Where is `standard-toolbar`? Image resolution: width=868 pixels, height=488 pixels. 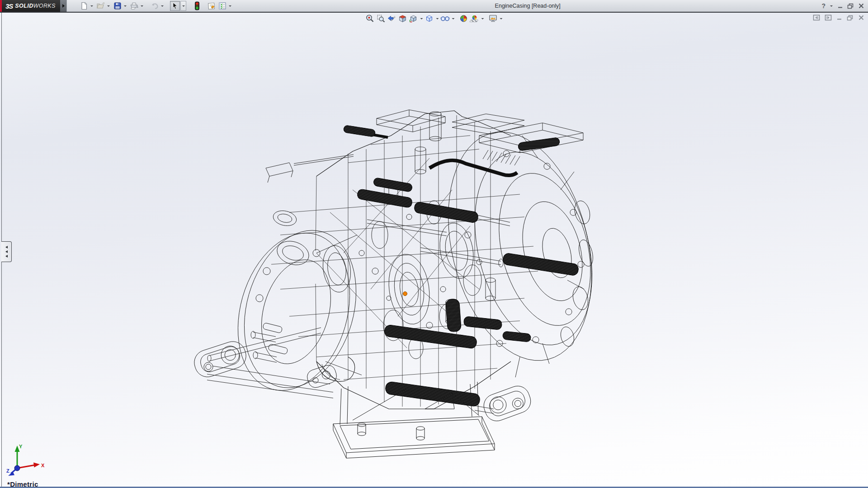 standard-toolbar is located at coordinates (155, 6).